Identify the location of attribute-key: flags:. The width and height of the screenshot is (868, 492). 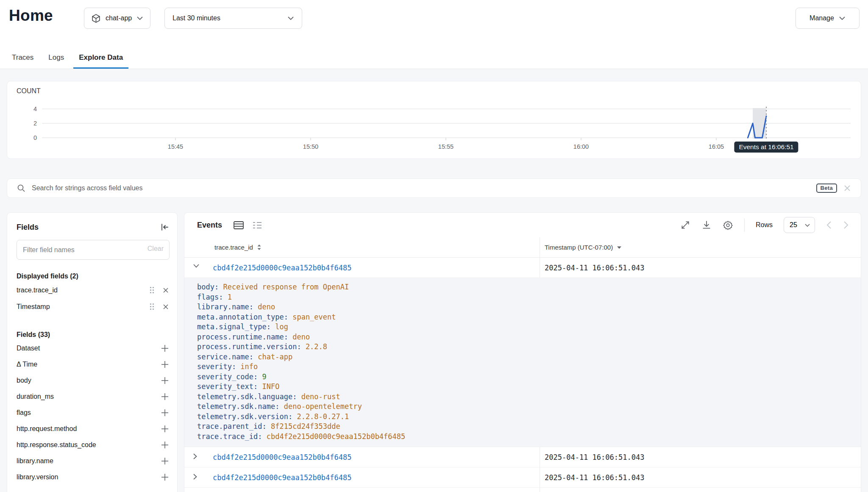
(212, 297).